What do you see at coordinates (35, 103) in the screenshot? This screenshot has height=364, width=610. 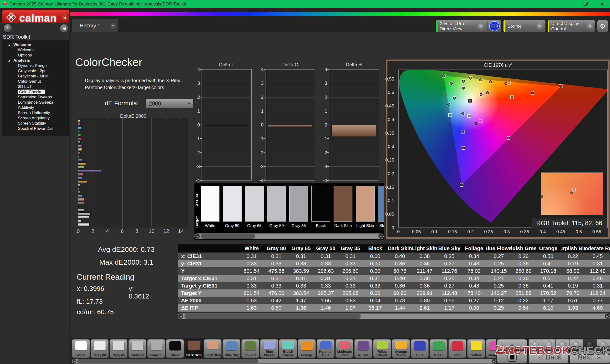 I see `sidebar-item-luminance-sweeps: Luminance Sweeps` at bounding box center [35, 103].